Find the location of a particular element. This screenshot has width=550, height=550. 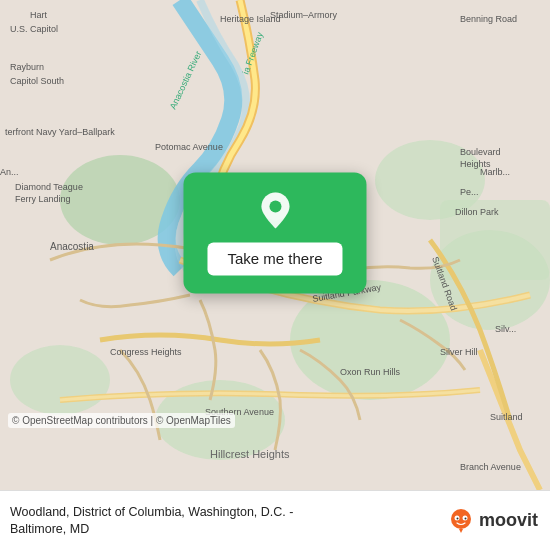

svg-text: Diamond Teague is located at coordinates (49, 187).